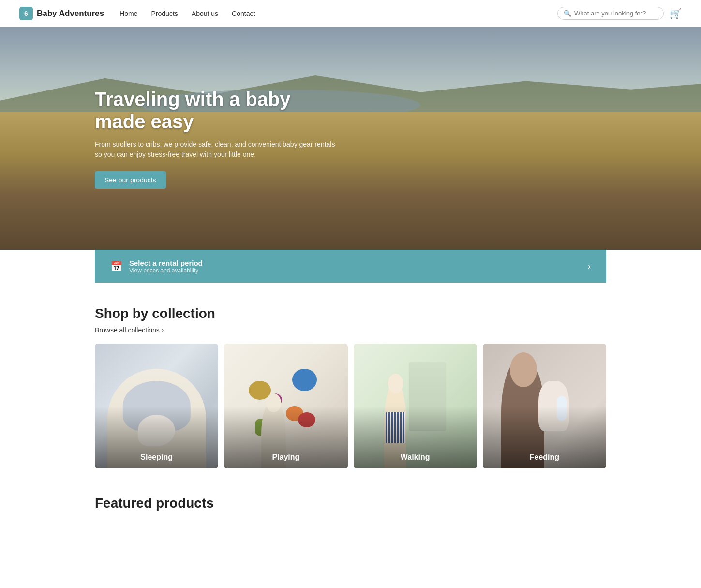 The image size is (701, 588). Describe the element at coordinates (130, 330) in the screenshot. I see `browse-all-link: Browse all collections ›` at that location.